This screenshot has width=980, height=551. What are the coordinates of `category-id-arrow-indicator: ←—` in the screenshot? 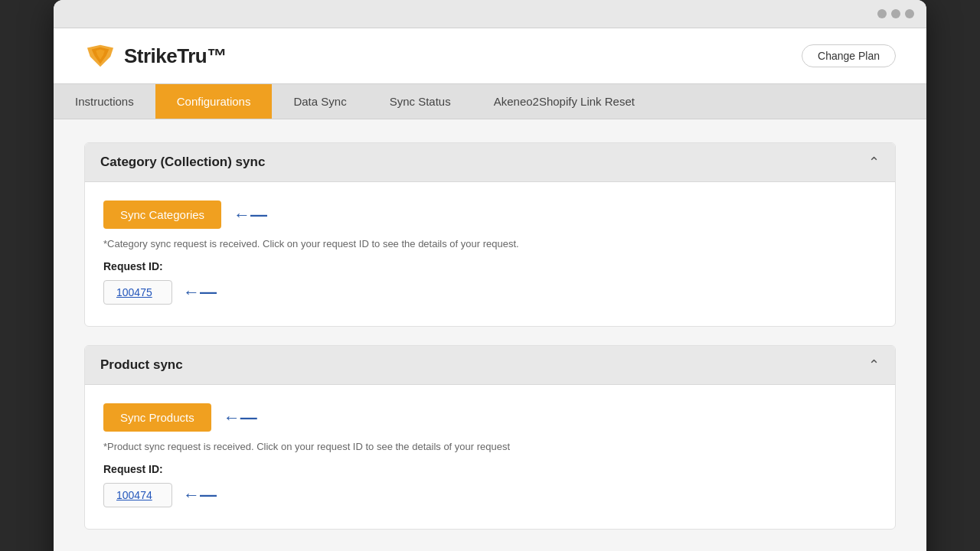 It's located at (200, 292).